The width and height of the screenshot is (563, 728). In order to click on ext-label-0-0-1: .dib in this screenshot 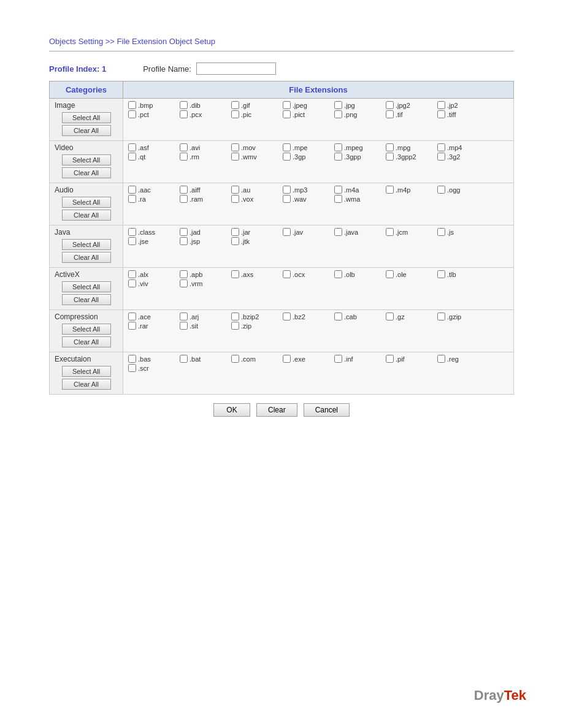, I will do `click(195, 105)`.